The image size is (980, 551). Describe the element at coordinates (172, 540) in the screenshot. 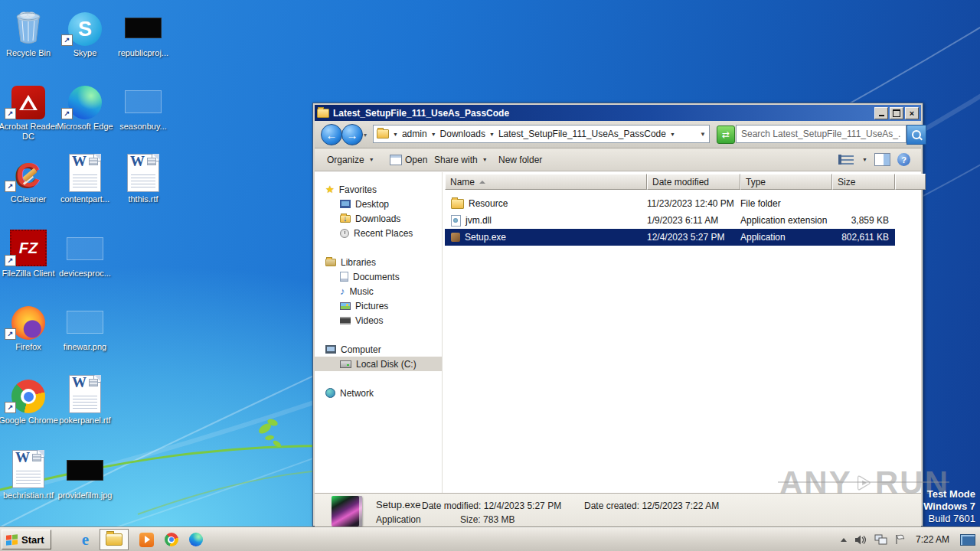

I see `taskbar-chrome-icon` at that location.